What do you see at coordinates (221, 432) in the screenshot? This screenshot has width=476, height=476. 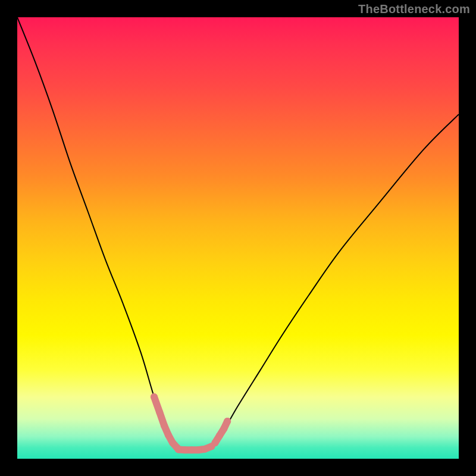 I see `highlight-right-leg` at bounding box center [221, 432].